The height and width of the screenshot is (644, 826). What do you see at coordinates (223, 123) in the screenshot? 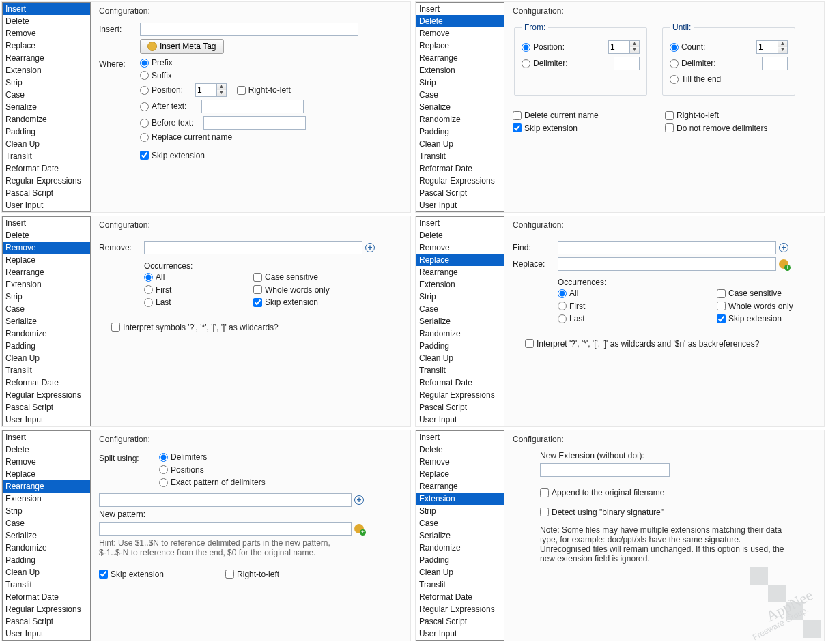
I see `radio-before-text: Before text:` at bounding box center [223, 123].